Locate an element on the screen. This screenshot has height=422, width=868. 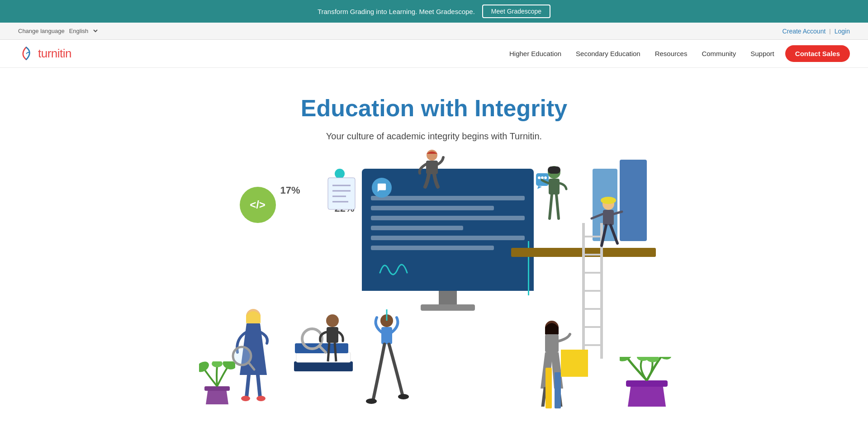
document-icon is located at coordinates (342, 194).